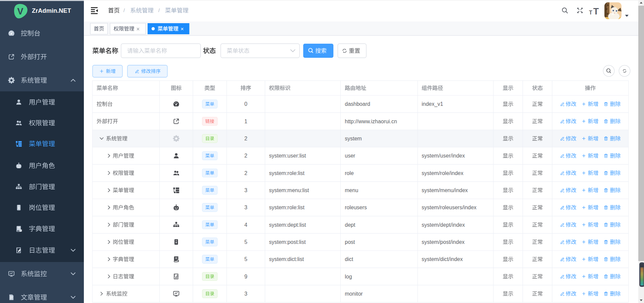 Image resolution: width=644 pixels, height=303 pixels. What do you see at coordinates (288, 156) in the screenshot?
I see `svg-text: system:user:list` at bounding box center [288, 156].